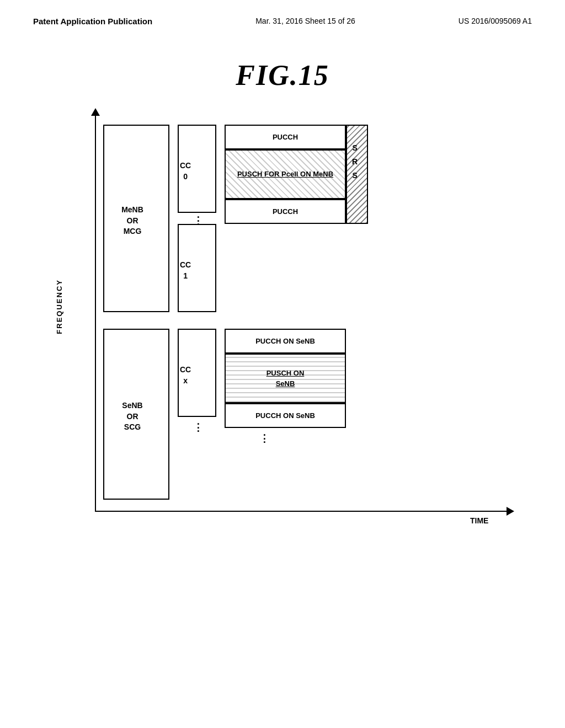 The width and height of the screenshot is (565, 728). I want to click on dots-senb-blocks: ⋮, so click(264, 438).